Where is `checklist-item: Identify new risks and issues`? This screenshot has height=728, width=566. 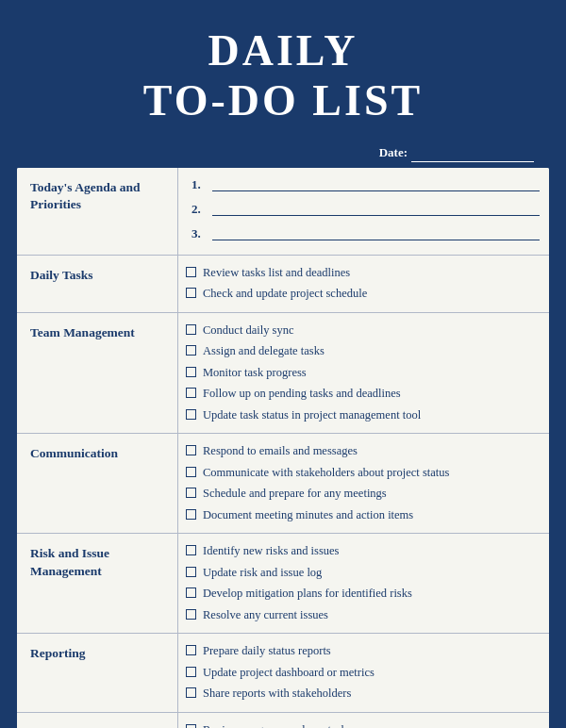
checklist-item: Identify new risks and issues is located at coordinates (362, 552).